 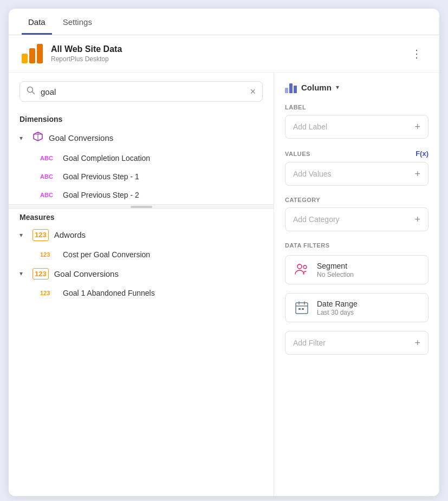 I want to click on clear-search-button: ×, so click(x=252, y=92).